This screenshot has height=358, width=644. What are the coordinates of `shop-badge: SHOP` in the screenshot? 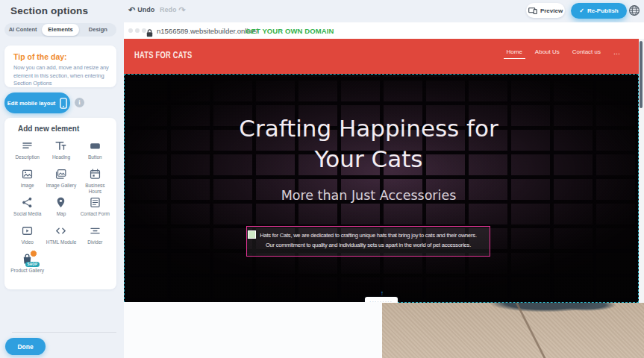 It's located at (33, 264).